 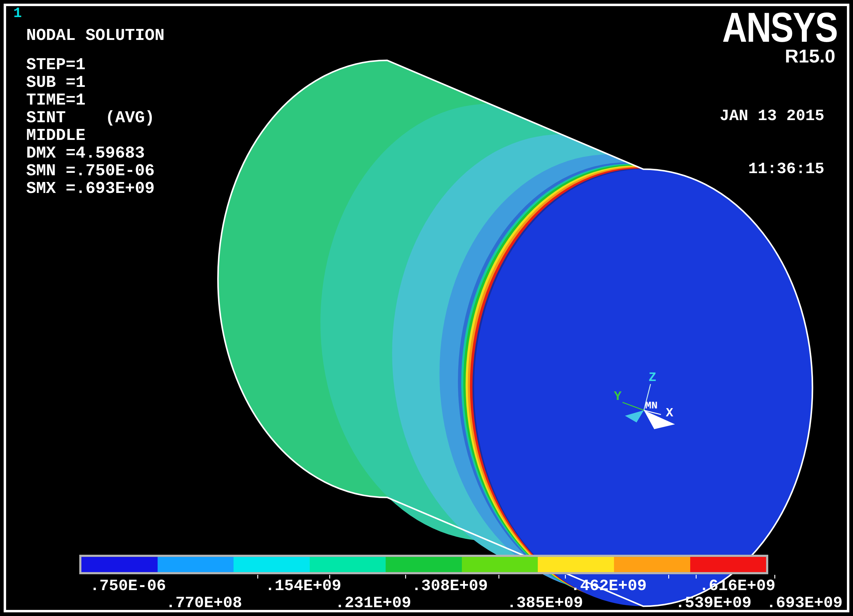 I want to click on y-axis-label: Y, so click(x=618, y=396).